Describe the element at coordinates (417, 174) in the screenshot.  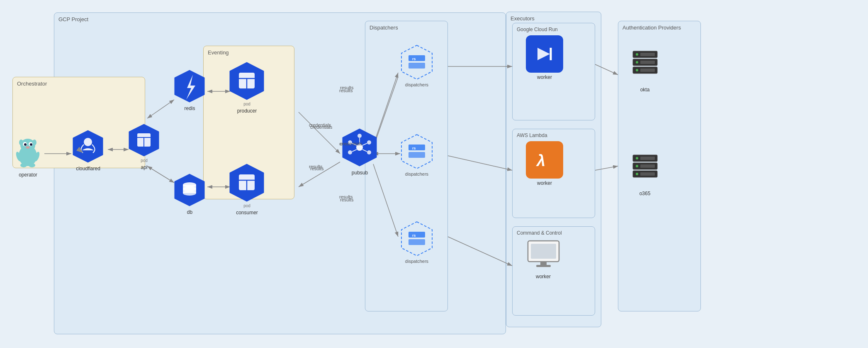
I see `dispatchers-mid-label: dispatchers` at that location.